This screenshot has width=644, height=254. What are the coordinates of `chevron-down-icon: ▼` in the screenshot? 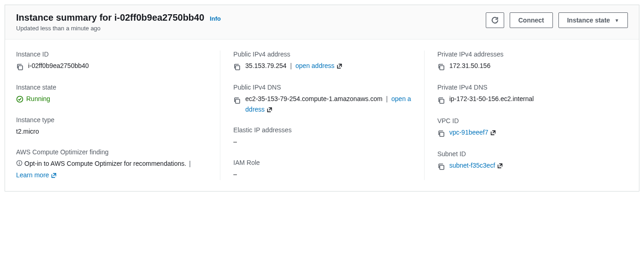 It's located at (617, 20).